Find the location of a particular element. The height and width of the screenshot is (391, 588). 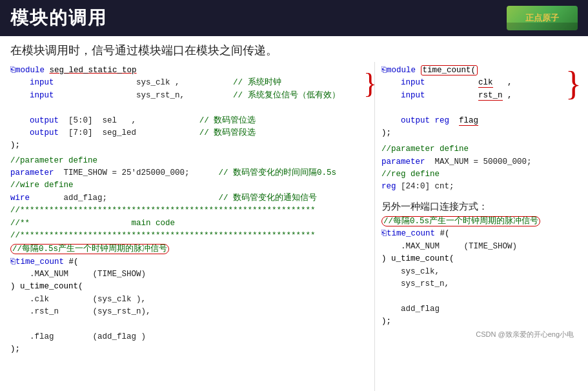

subtitle-text: 在模块调用时，信号通过模块端口在模块之间传递。 is located at coordinates (144, 50).